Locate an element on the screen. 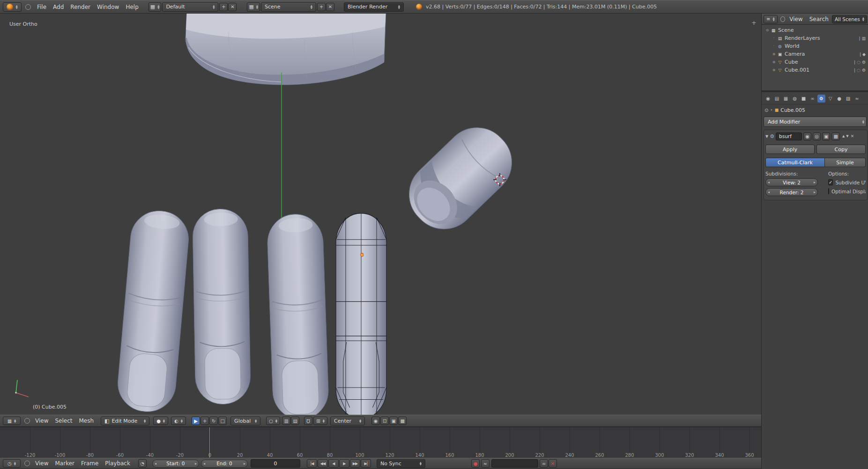 The height and width of the screenshot is (469, 868). proportional-editing-dropdown: ○ is located at coordinates (273, 421).